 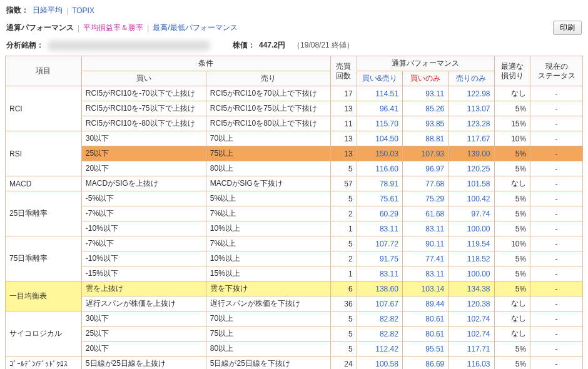 What do you see at coordinates (425, 184) in the screenshot?
I see `perf-buy: 77.68` at bounding box center [425, 184].